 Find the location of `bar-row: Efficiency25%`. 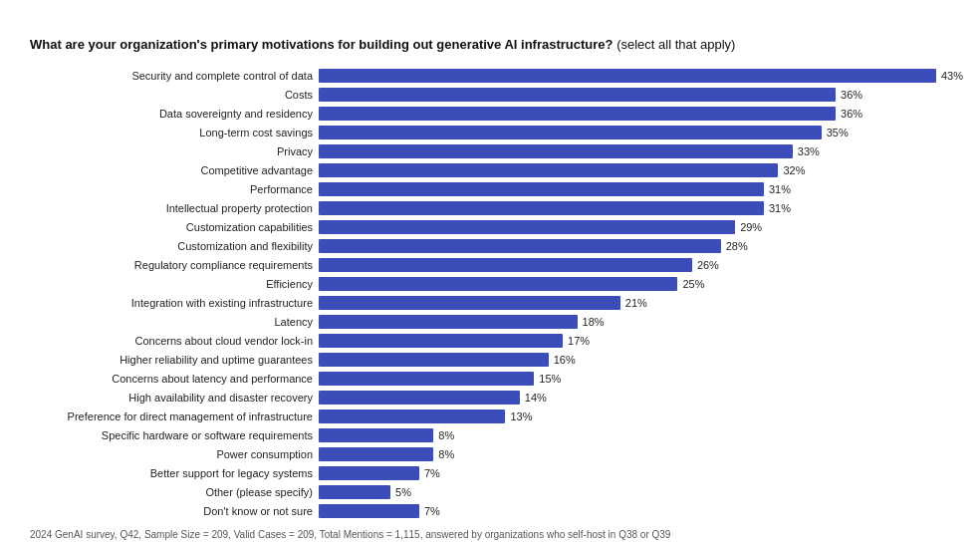

bar-row: Efficiency25% is located at coordinates (498, 284).